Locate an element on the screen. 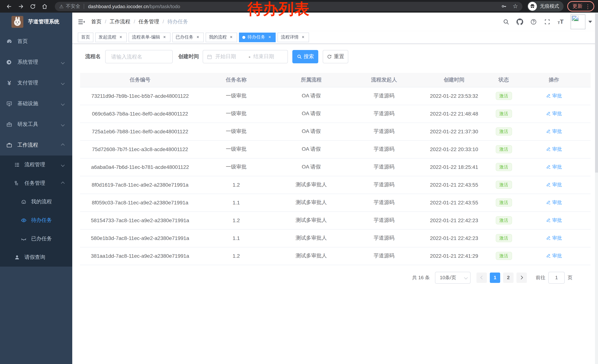 The image size is (598, 364). cell-task-name: 一级审批 is located at coordinates (236, 149).